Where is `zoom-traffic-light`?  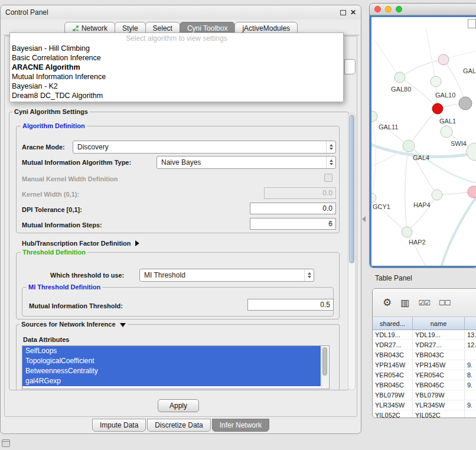 zoom-traffic-light is located at coordinates (399, 9).